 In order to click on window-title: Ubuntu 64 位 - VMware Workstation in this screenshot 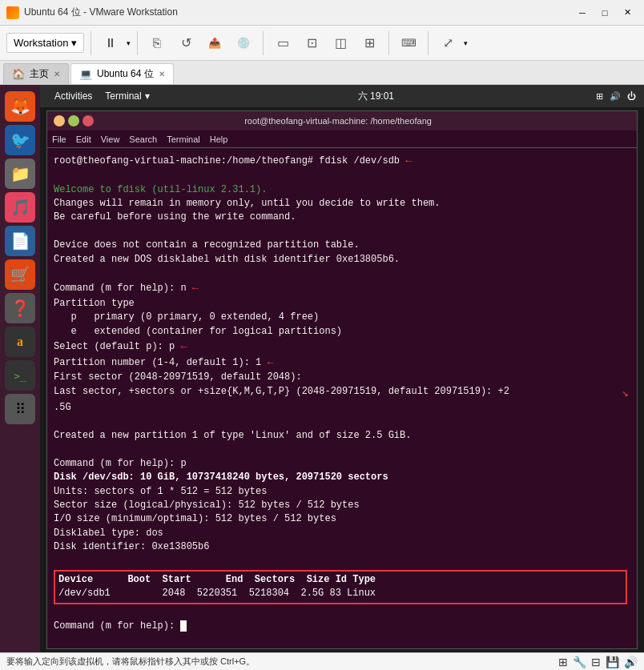, I will do `click(298, 13)`.